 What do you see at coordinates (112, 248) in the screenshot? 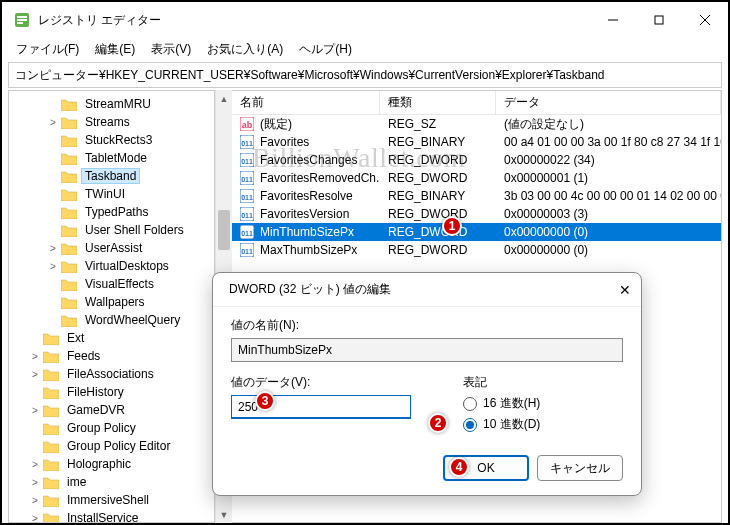
I see `tree-item: >UserAssist` at bounding box center [112, 248].